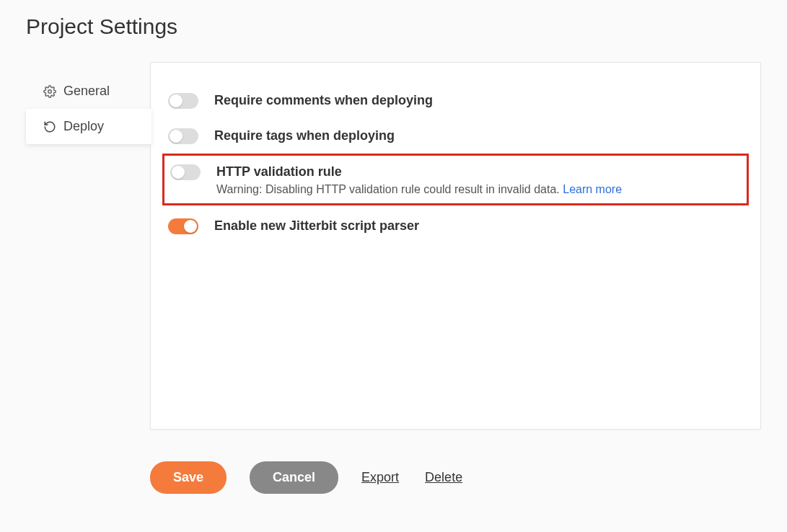 The image size is (787, 532). What do you see at coordinates (456, 179) in the screenshot?
I see `setting-http-validation: HTTP validation rule Warning: Disabling …` at bounding box center [456, 179].